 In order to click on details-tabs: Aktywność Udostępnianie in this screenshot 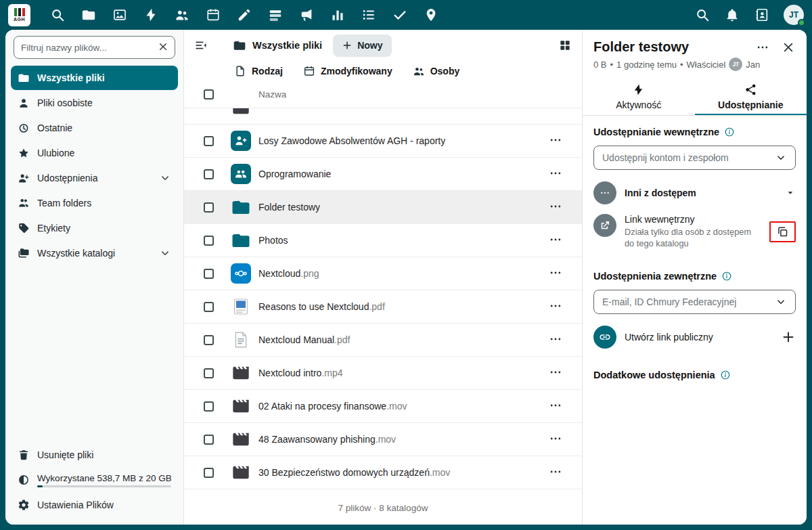, I will do `click(694, 97)`.